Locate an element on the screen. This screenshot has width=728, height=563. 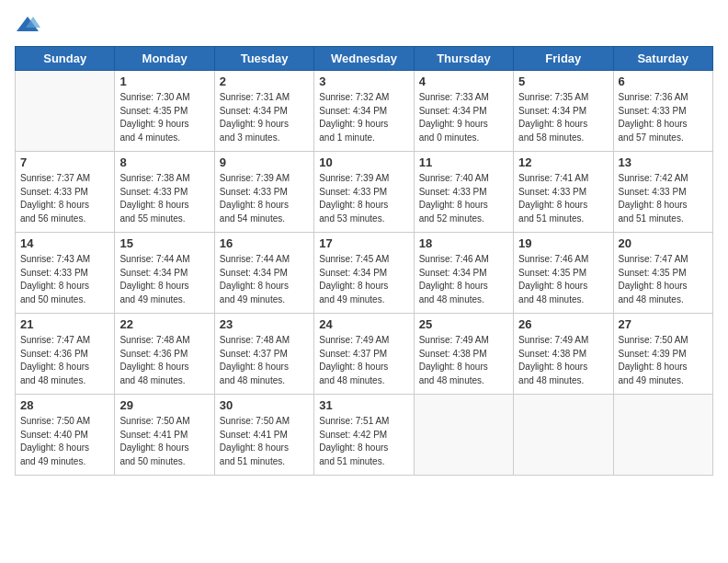
calendar-cell: 14Sunrise: 7:43 AM Sunset: 4:33 PM Dayli… is located at coordinates (65, 273).